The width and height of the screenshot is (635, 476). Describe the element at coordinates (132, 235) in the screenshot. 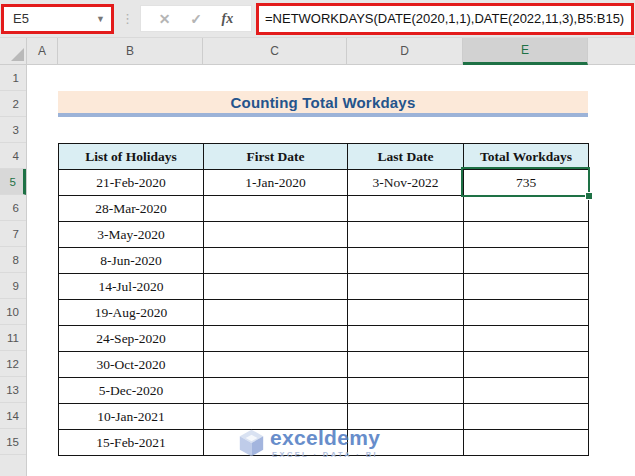

I see `cell-holiday: 3-May-2020` at that location.